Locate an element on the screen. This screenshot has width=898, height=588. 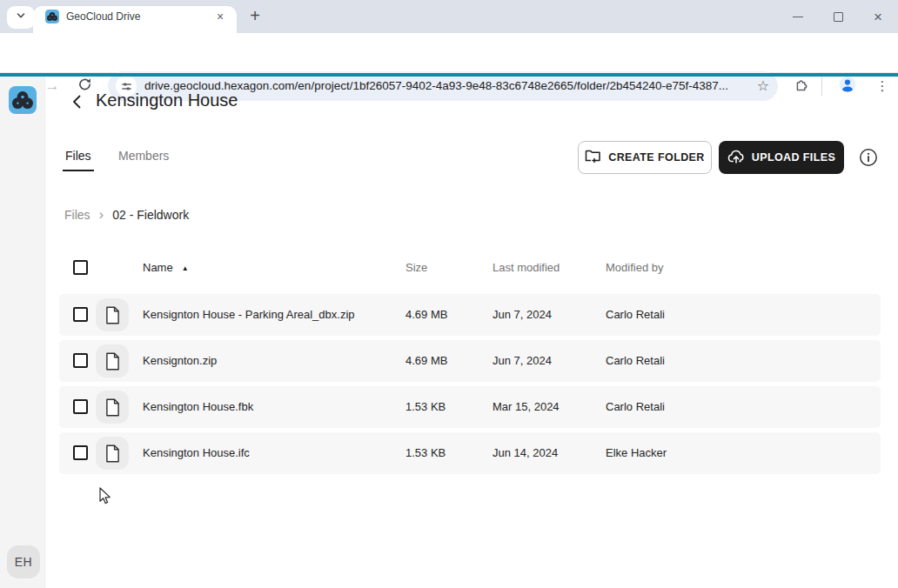
upload-files-button: UPLOAD FILES is located at coordinates (781, 157).